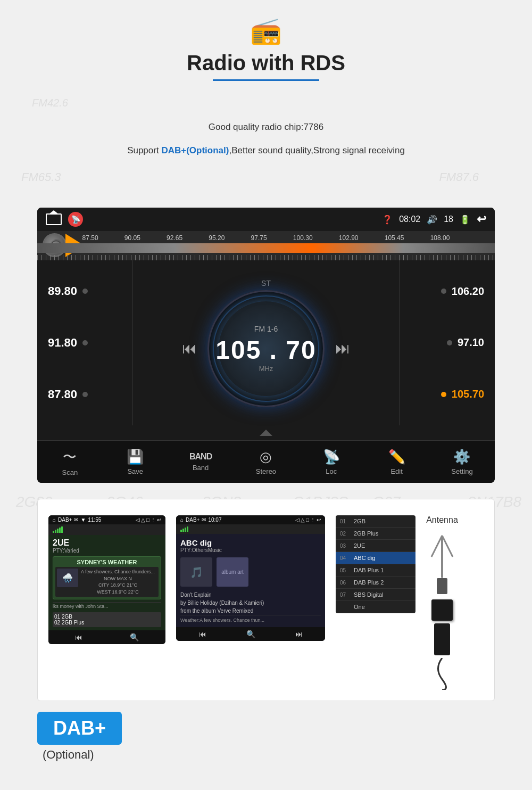  Describe the element at coordinates (107, 520) in the screenshot. I see `dab1-status-bar: ⌂ DAB+ ✉ ▼ 11:55 ◁ △ □ ⋮ ↩` at that location.